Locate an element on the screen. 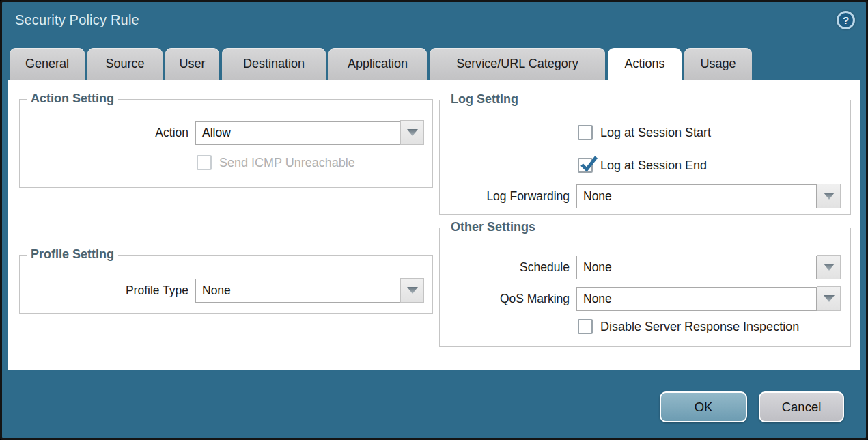 The width and height of the screenshot is (868, 440). action-label: Action is located at coordinates (104, 133).